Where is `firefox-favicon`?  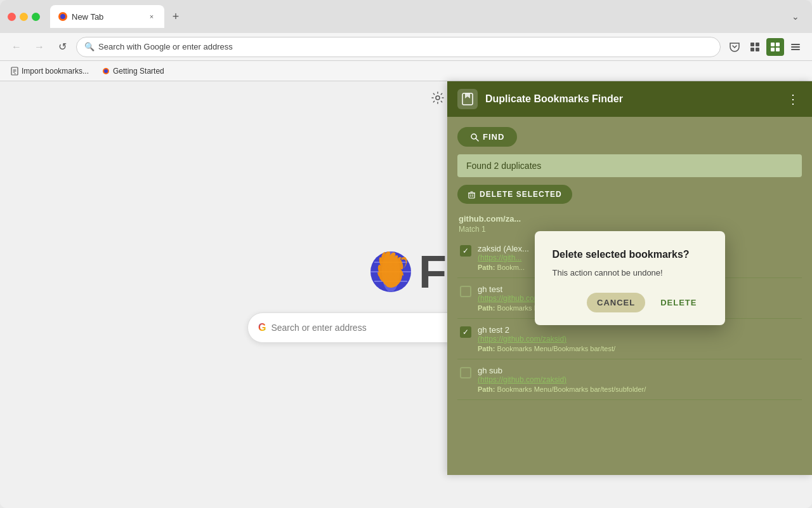 firefox-favicon is located at coordinates (63, 17).